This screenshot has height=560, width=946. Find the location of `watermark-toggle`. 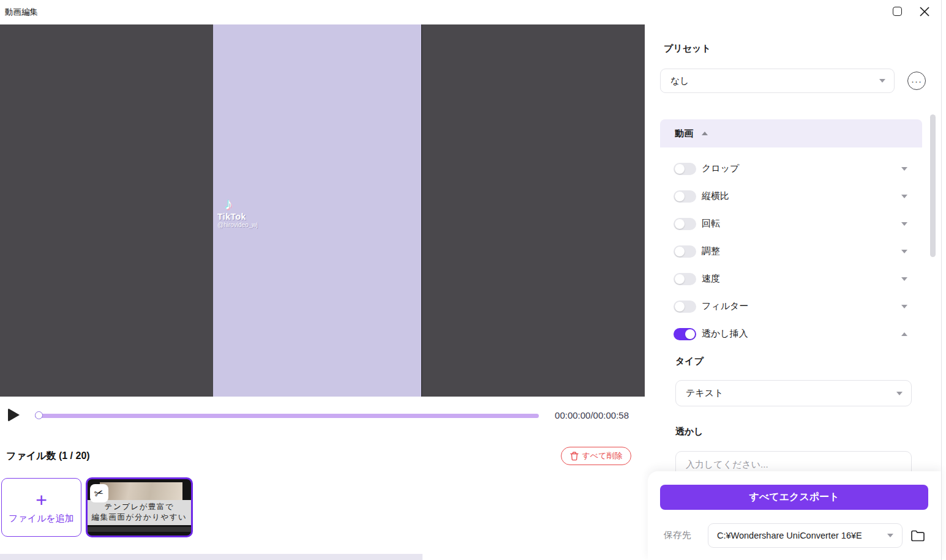

watermark-toggle is located at coordinates (685, 334).